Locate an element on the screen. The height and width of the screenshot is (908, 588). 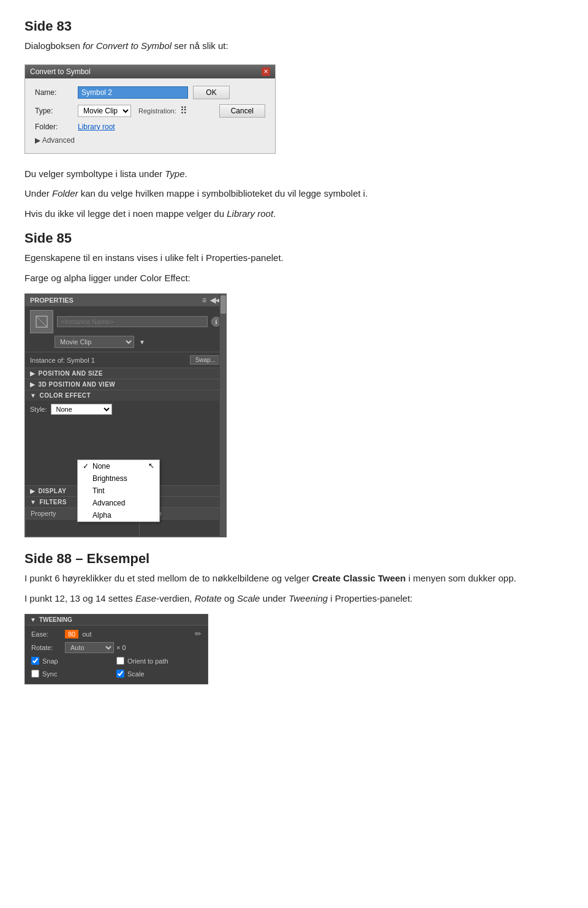
props-color-body: Style: None is located at coordinates (126, 409).